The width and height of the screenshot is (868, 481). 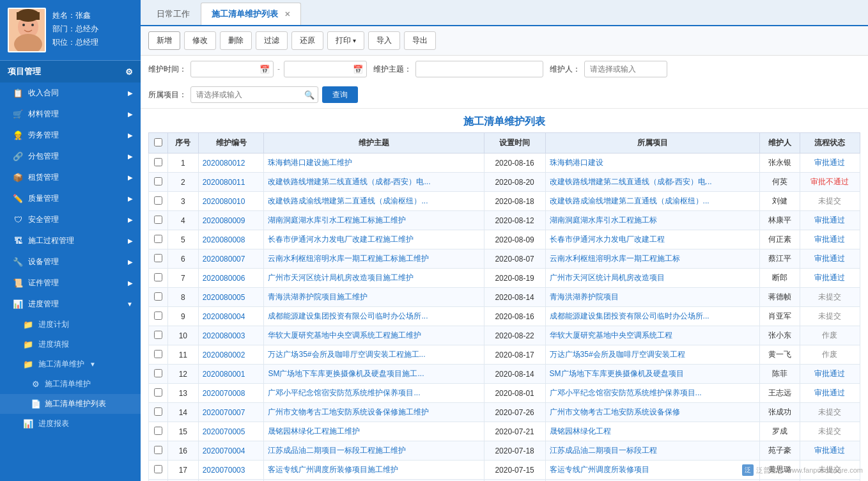 I want to click on sidebar-item-materials: 🛒 材料管理 ▶, so click(x=70, y=114).